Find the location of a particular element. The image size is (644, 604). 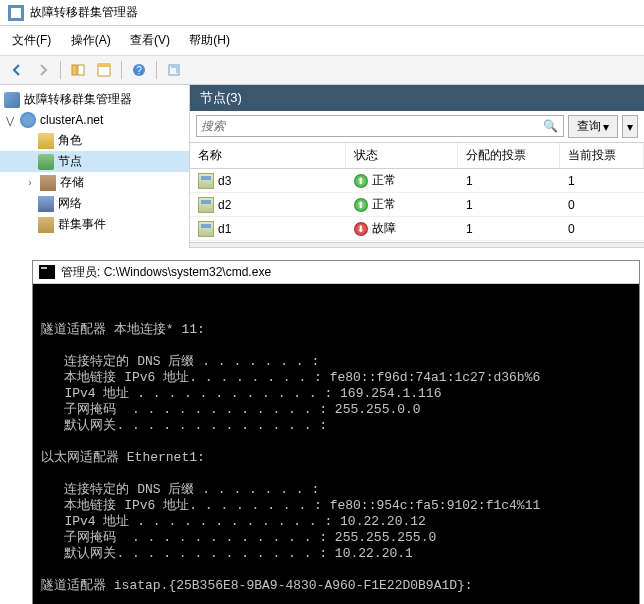

search-box: 🔍 is located at coordinates (380, 126).